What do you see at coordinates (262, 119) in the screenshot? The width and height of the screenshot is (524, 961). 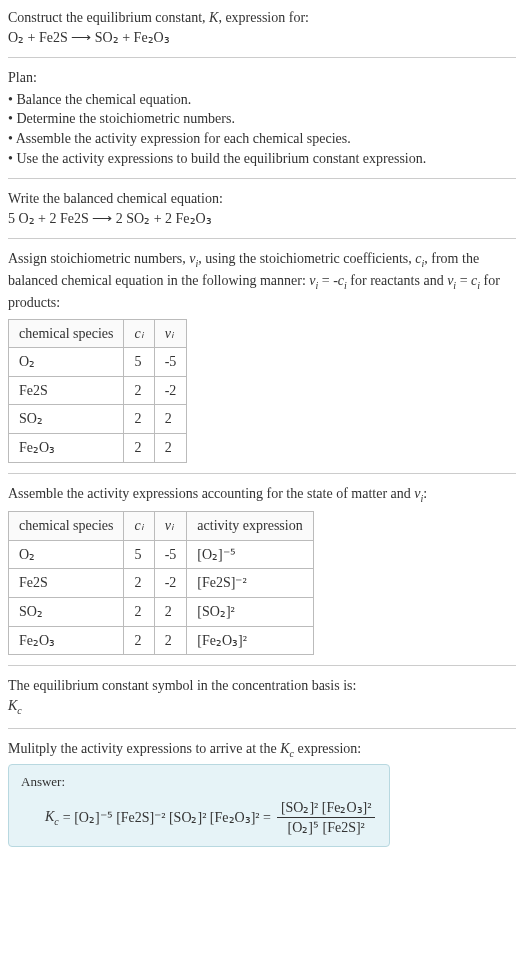 I see `plan-item: Determine the stoichiometric numbers.` at bounding box center [262, 119].